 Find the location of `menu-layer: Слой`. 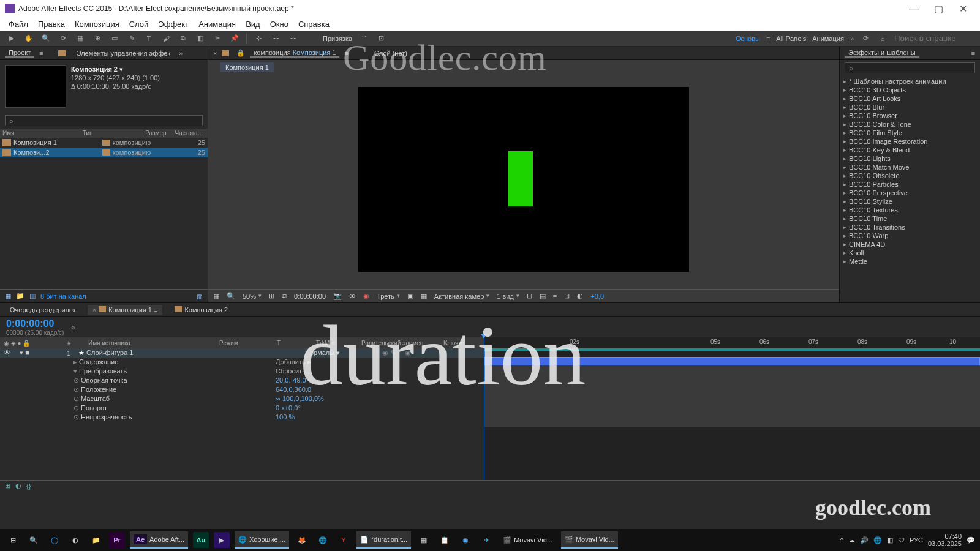

menu-layer: Слой is located at coordinates (139, 24).